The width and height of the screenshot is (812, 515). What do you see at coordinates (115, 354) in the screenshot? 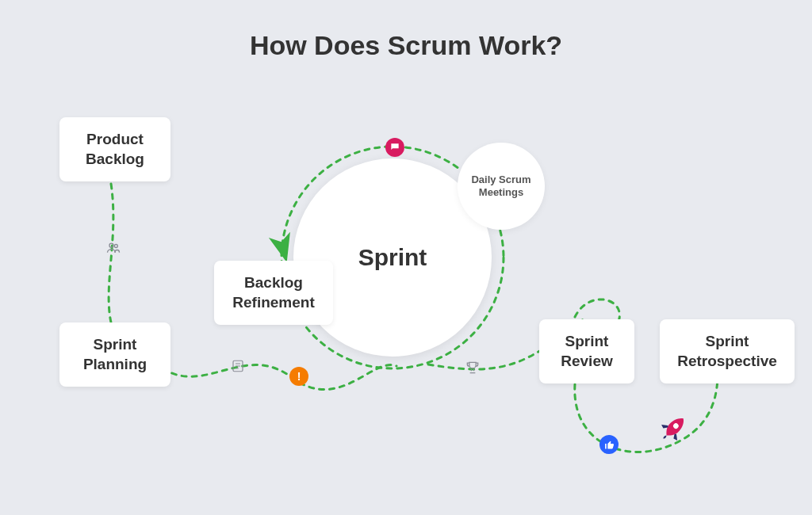
I see `sprint-planning-label: Sprint Planning` at bounding box center [115, 354].